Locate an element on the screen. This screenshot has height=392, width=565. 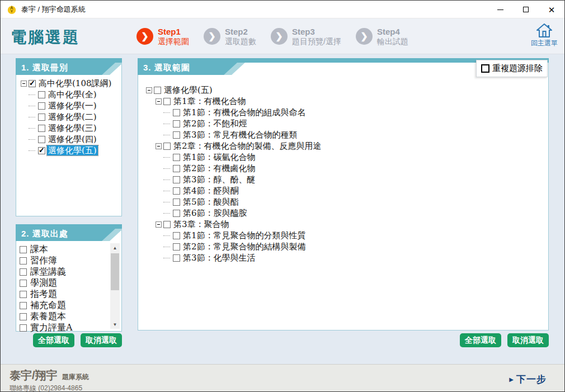
source-item: 實力評量A is located at coordinates (64, 328).